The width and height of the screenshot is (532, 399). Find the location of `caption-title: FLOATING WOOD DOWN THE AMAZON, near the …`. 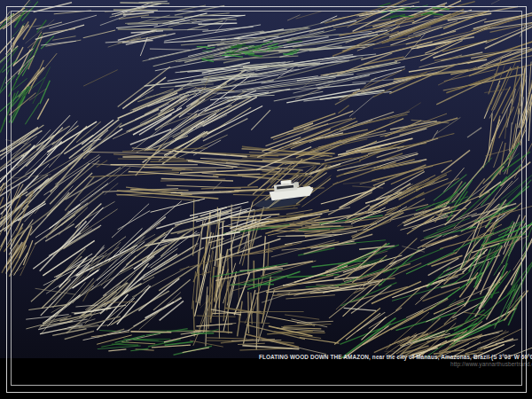

caption-title: FLOATING WOOD DOWN THE AMAZON, near the … is located at coordinates (395, 357).